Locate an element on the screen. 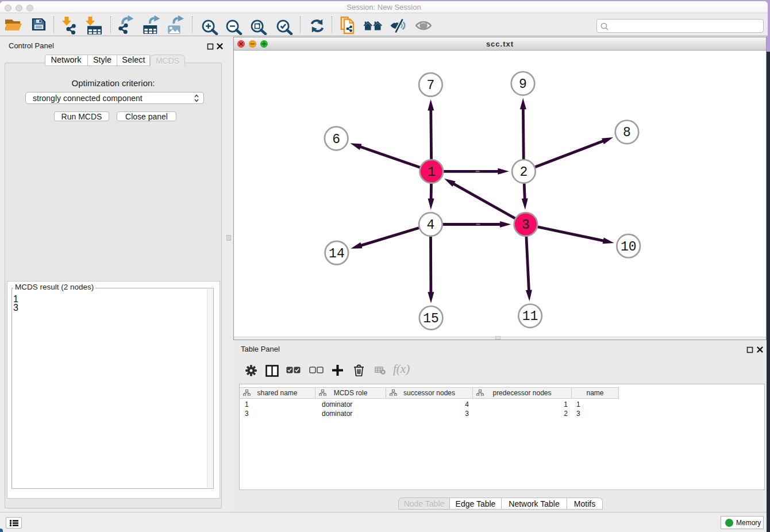 The image size is (770, 532). svg-text: 11 is located at coordinates (530, 317).